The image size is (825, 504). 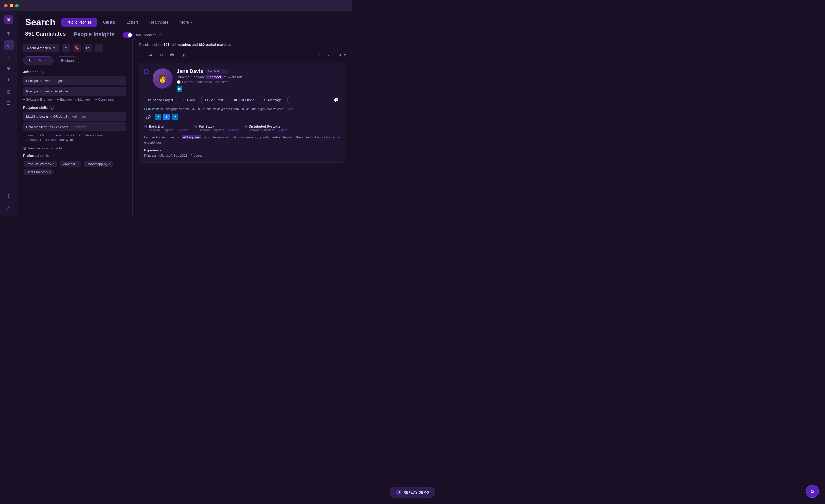 What do you see at coordinates (38, 61) in the screenshot?
I see `smart-match-tab: Smart Match` at bounding box center [38, 61].